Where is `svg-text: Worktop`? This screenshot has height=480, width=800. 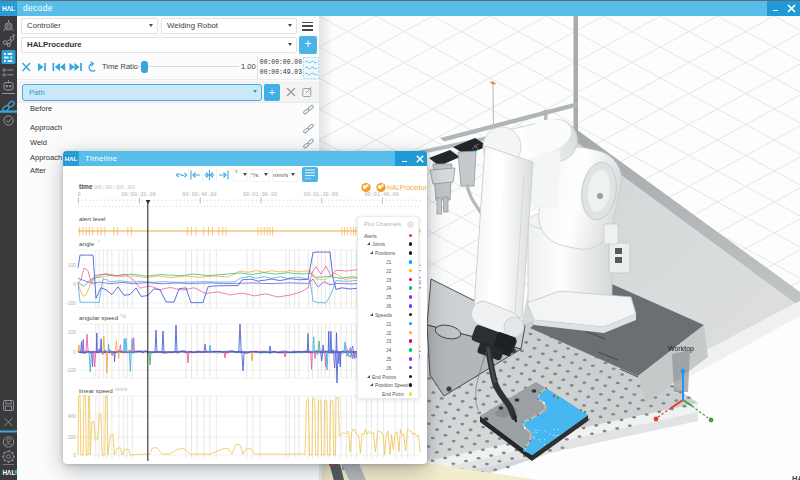
svg-text: Worktop is located at coordinates (681, 349).